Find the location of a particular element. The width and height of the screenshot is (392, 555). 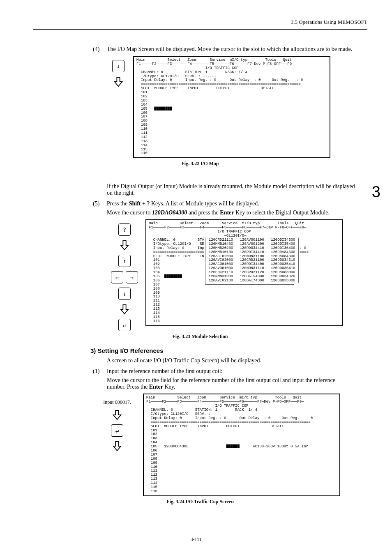

post322-text: If the Digital Output (or Input) Module … is located at coordinates (231, 190).